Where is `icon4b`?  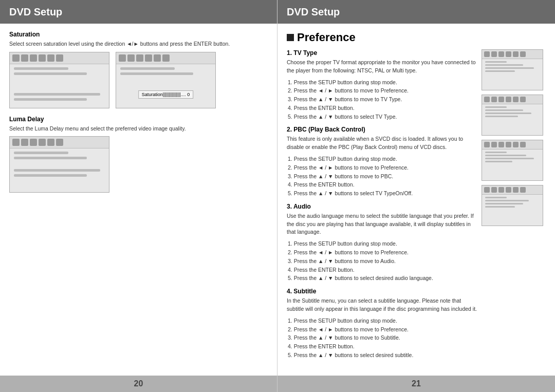
icon4b is located at coordinates (149, 58).